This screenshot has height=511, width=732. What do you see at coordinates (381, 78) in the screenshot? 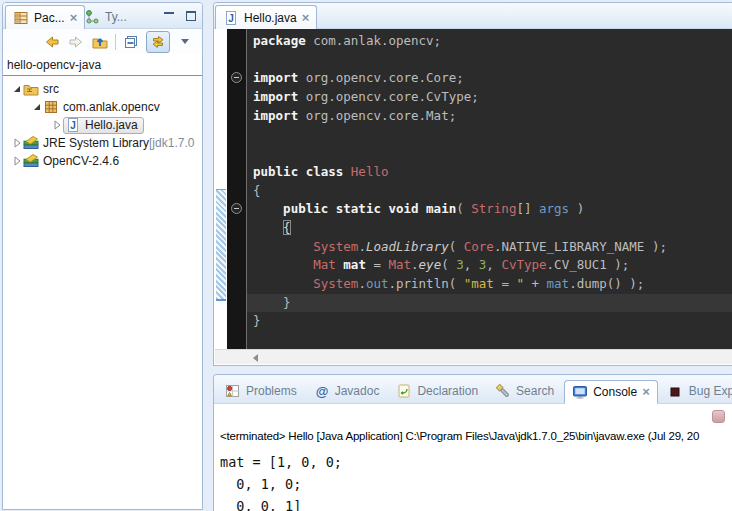
I see `code-token: org.opencv.core.Core;` at bounding box center [381, 78].